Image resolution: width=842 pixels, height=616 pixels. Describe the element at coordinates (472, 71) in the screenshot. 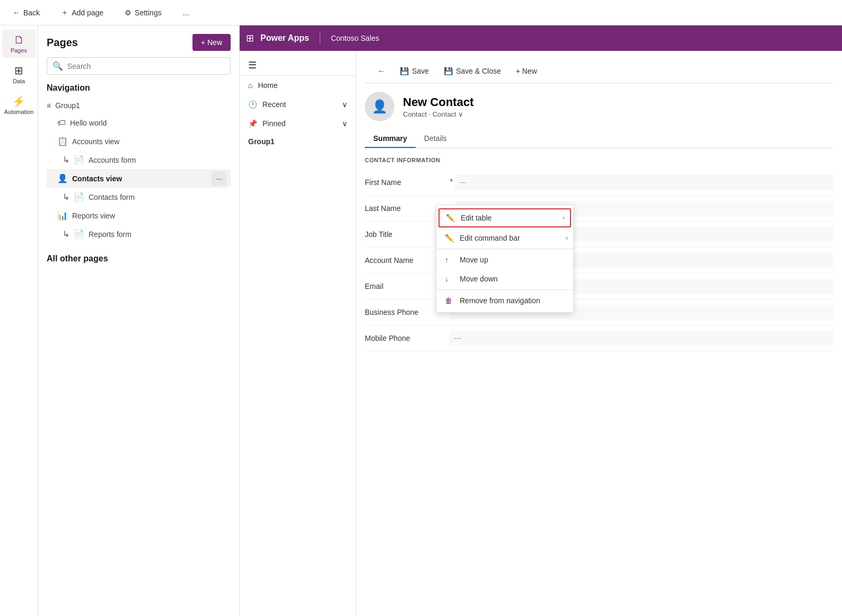

I see `form-save-close-button: 💾 Save & Close` at that location.